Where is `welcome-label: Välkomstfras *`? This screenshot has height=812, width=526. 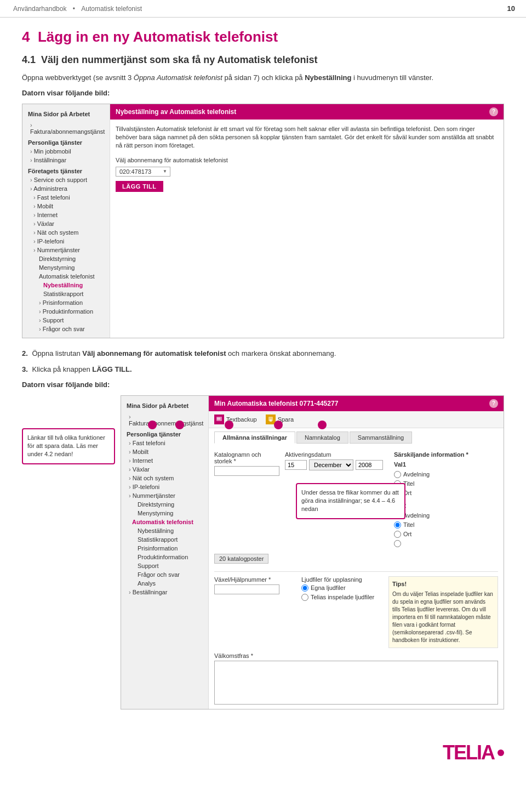 welcome-label: Välkomstfras * is located at coordinates (356, 656).